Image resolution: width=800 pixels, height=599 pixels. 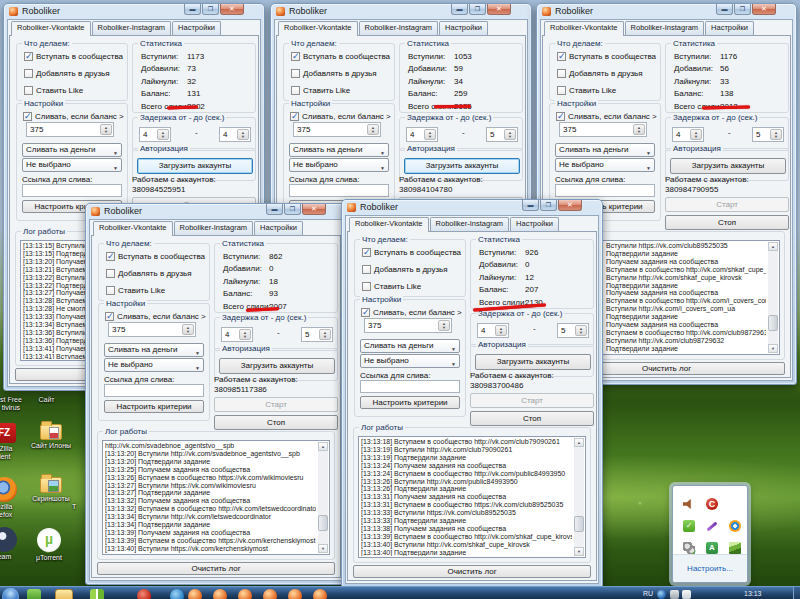 I want to click on start-button-orb, so click(x=10, y=594).